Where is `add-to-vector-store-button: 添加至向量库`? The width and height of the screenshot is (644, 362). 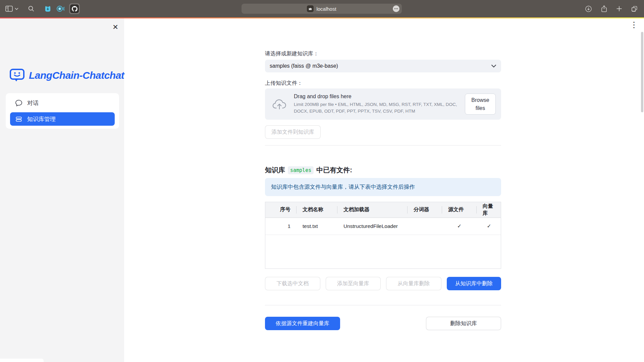 add-to-vector-store-button: 添加至向量库 is located at coordinates (354, 284).